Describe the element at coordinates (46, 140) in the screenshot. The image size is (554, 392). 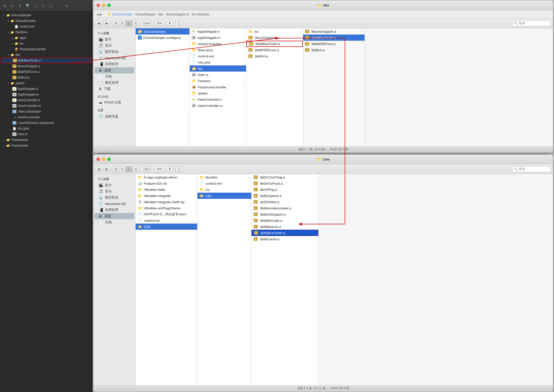
I see `tree-products: 📁 Frameworks` at that location.